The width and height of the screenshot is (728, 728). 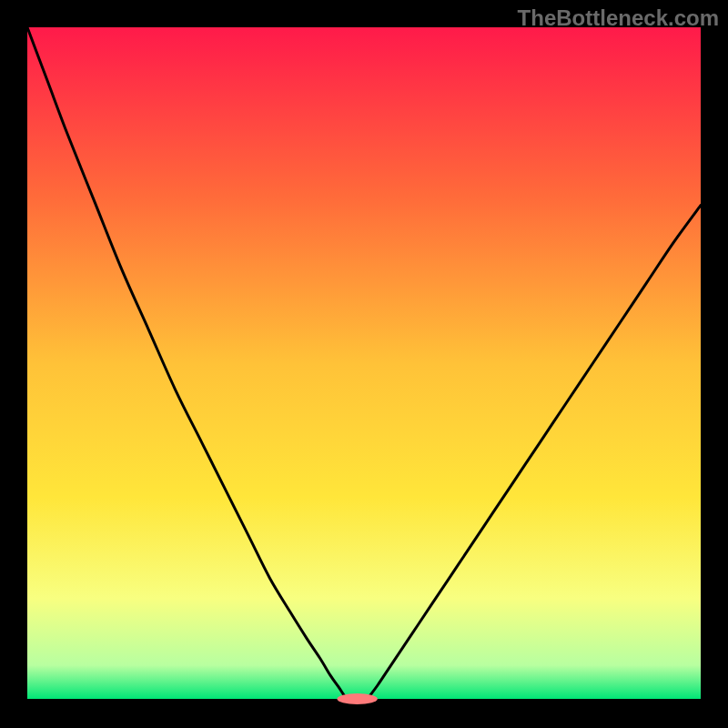 What do you see at coordinates (357, 699) in the screenshot?
I see `optimum-marker` at bounding box center [357, 699].